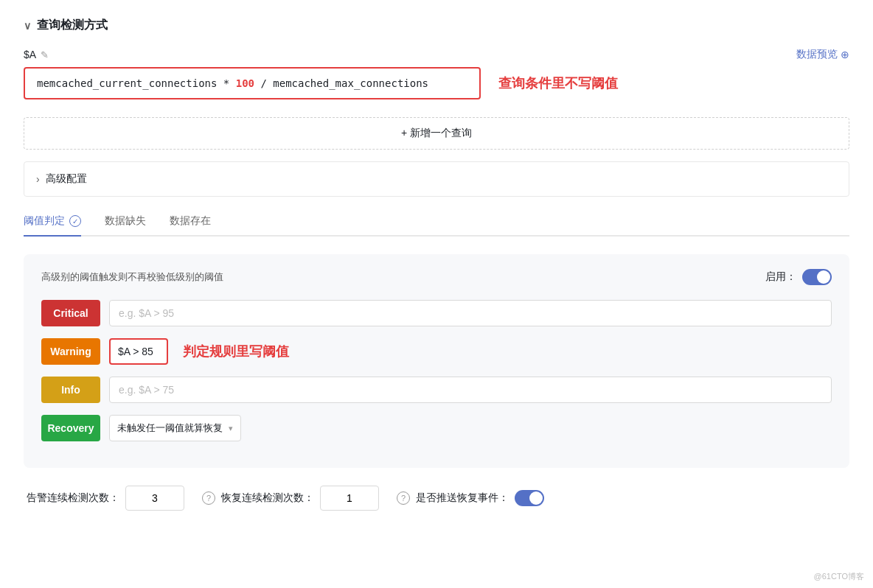 The width and height of the screenshot is (873, 588). Describe the element at coordinates (781, 277) in the screenshot. I see `enable-label: 启用：` at that location.